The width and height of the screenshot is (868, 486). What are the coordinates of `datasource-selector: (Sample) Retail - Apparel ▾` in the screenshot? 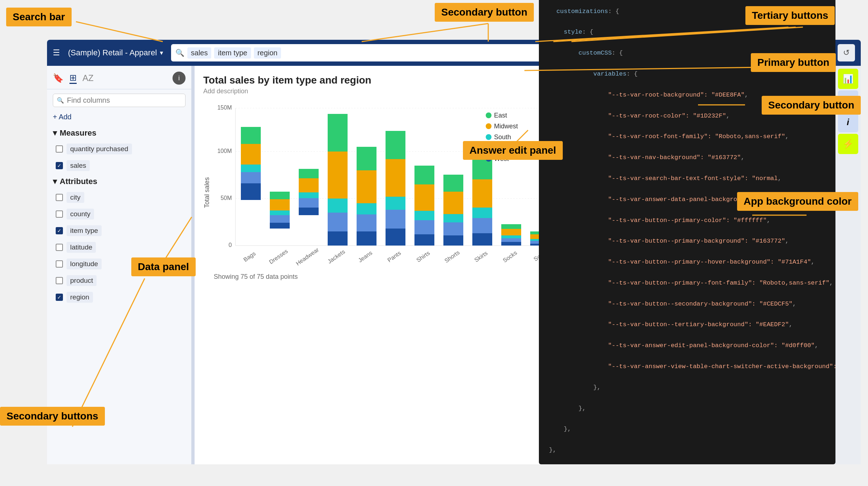 It's located at (116, 53).